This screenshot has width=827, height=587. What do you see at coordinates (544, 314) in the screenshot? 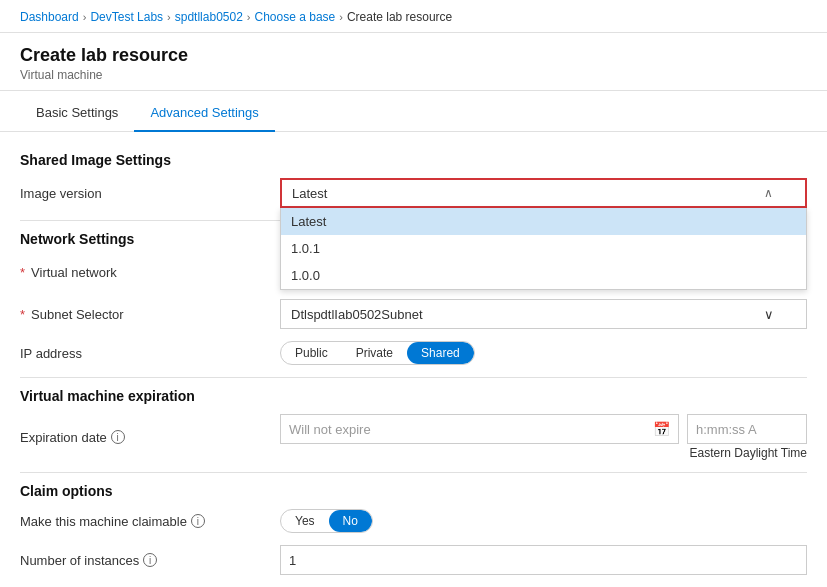
I see `subnet-selector-dropdown: DtlspdtlIab0502Subnet ∨` at bounding box center [544, 314].